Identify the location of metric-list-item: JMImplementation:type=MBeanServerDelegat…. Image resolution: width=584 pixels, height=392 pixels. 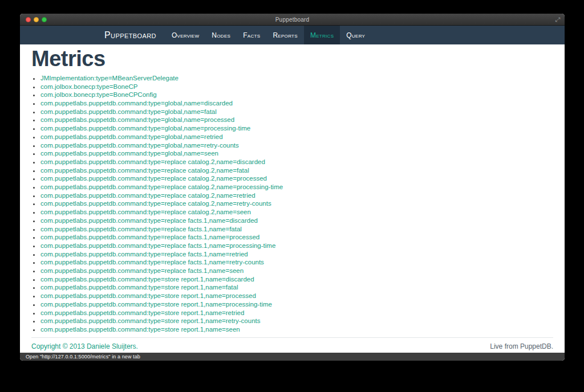
(297, 79).